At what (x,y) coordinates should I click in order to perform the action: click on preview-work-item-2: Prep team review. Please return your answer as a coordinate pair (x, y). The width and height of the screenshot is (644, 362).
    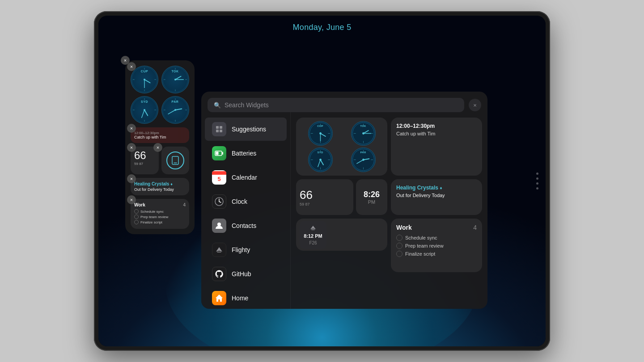
    Looking at the image, I should click on (436, 246).